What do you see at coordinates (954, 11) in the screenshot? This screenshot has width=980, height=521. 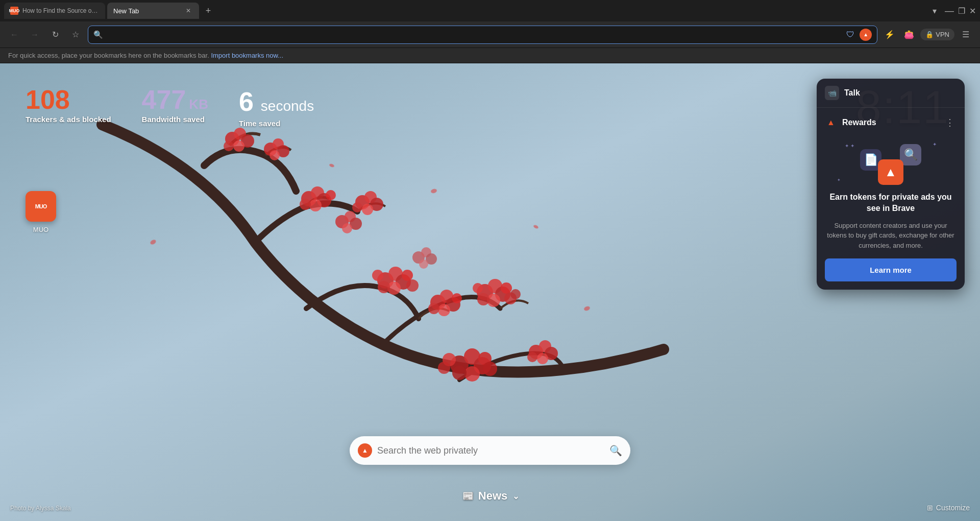 I see `tab-bar-right: ▾ — ❐ ✕` at bounding box center [954, 11].